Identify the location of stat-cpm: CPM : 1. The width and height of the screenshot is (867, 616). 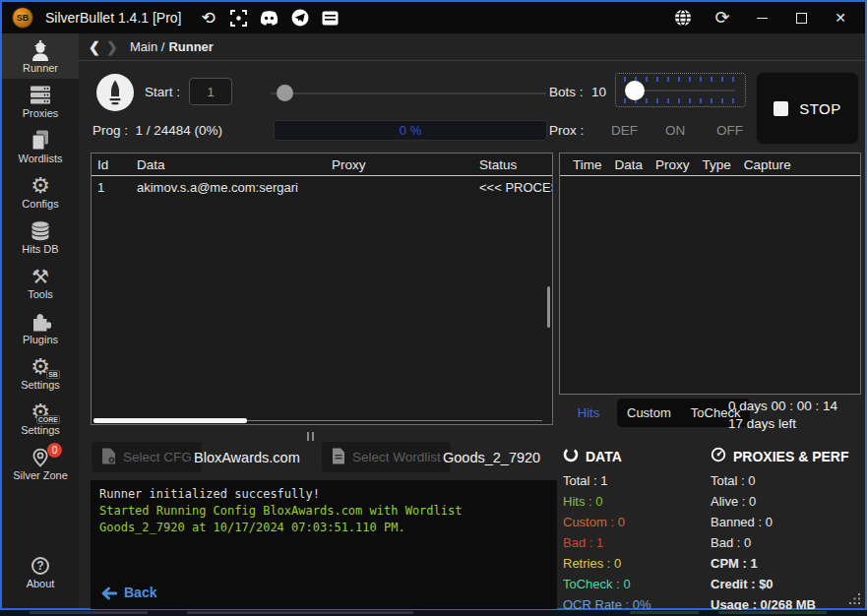
(779, 563).